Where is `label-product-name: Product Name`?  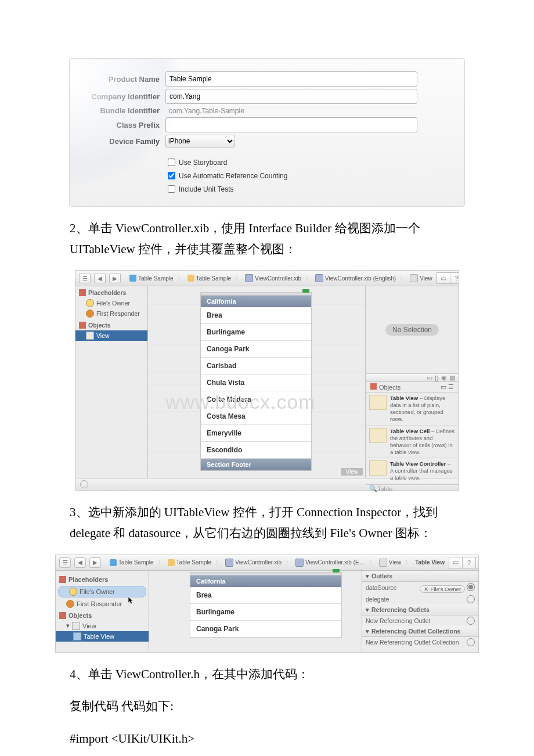 label-product-name: Product Name is located at coordinates (117, 79).